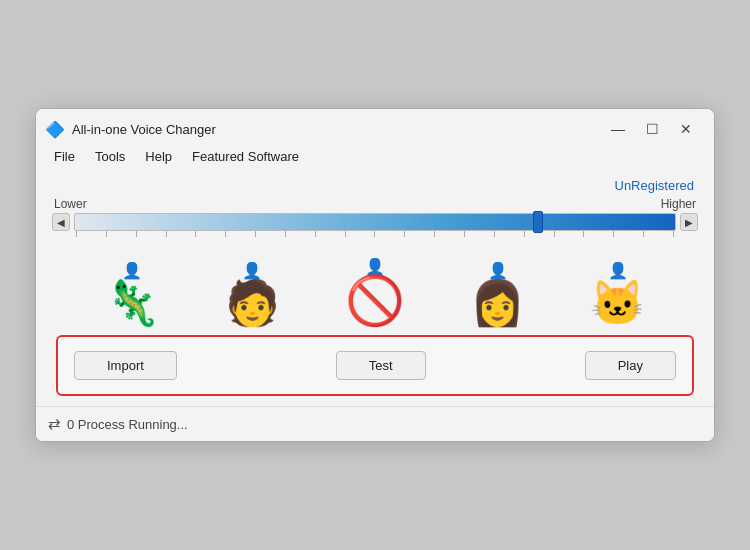 The image size is (750, 550). What do you see at coordinates (618, 303) in the screenshot?
I see `avatar-emoji-cat: 🐱` at bounding box center [618, 303].